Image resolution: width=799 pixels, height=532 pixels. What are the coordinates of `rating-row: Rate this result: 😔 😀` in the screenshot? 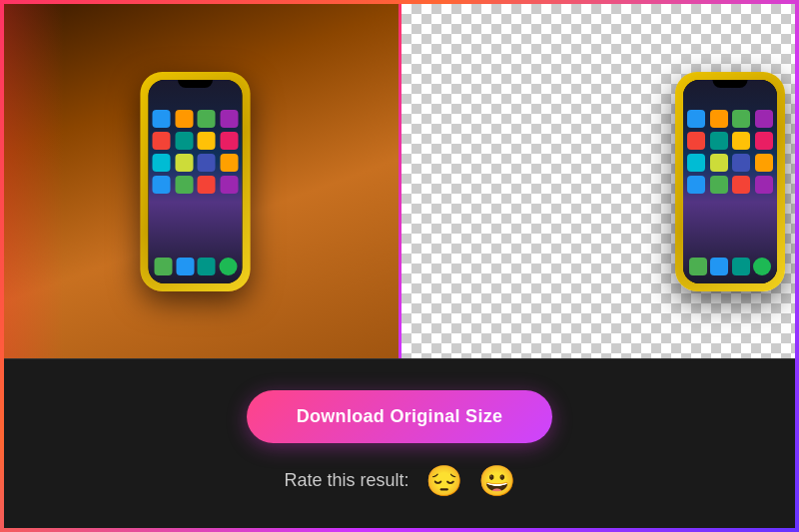 It's located at (400, 481).